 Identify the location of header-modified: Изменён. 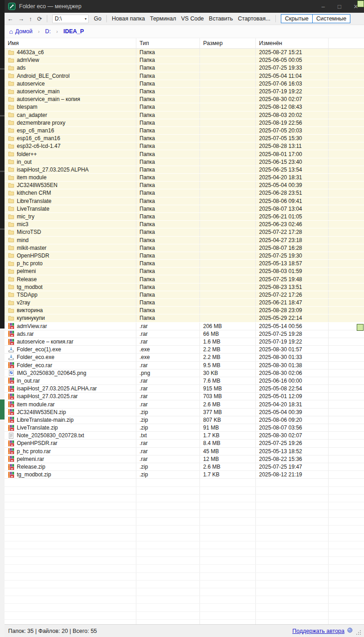
(292, 43).